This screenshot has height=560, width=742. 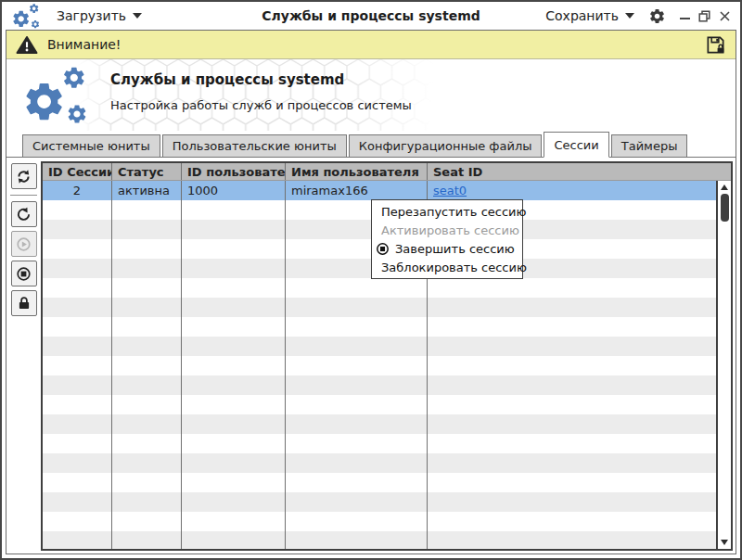 I want to click on column-header-user-id: ID пользователя, so click(x=234, y=172).